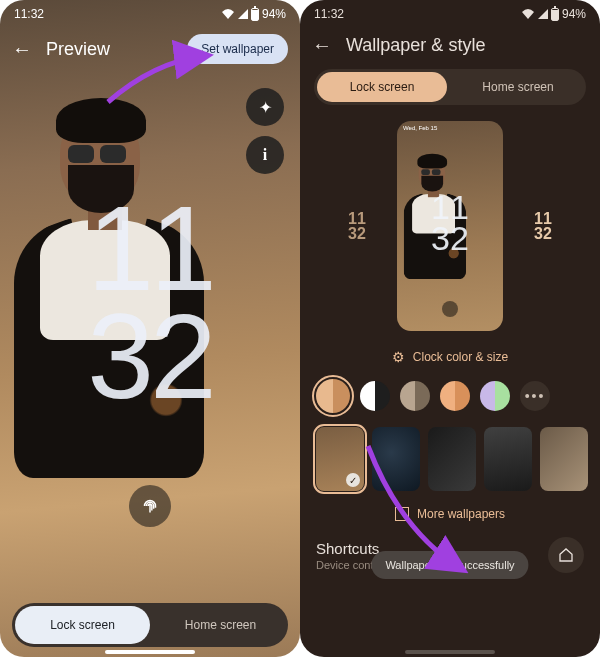 The height and width of the screenshot is (657, 600). What do you see at coordinates (535, 396) in the screenshot?
I see `more-colors-button: •••` at bounding box center [535, 396].